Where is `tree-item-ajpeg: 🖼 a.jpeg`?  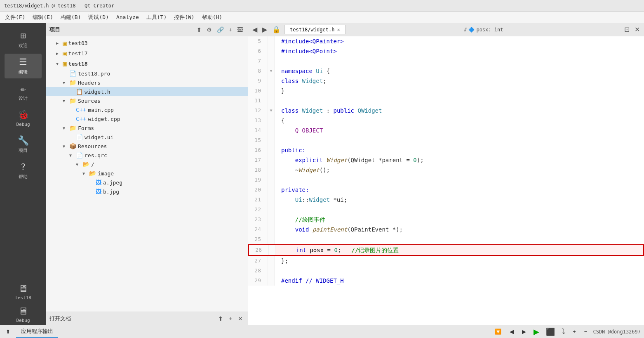 tree-item-ajpeg: 🖼 a.jpeg is located at coordinates (147, 182).